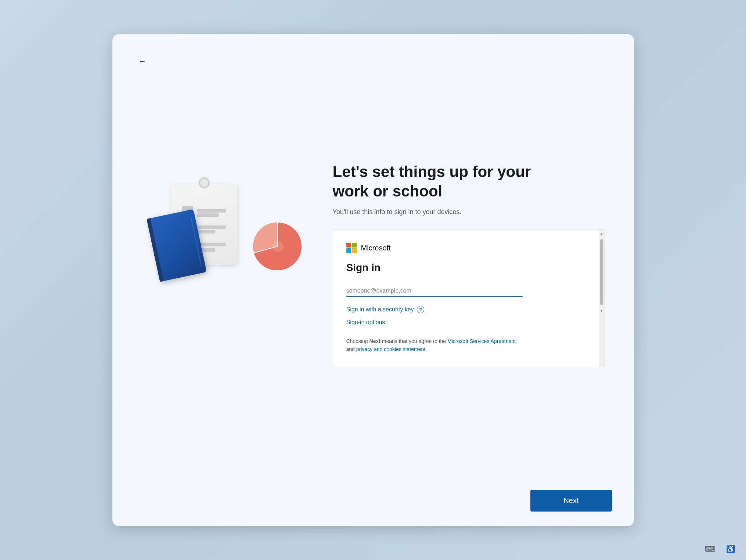 The height and width of the screenshot is (560, 746). I want to click on signin-panel: Microsoft Sign in Sign in with a securit…, so click(436, 298).